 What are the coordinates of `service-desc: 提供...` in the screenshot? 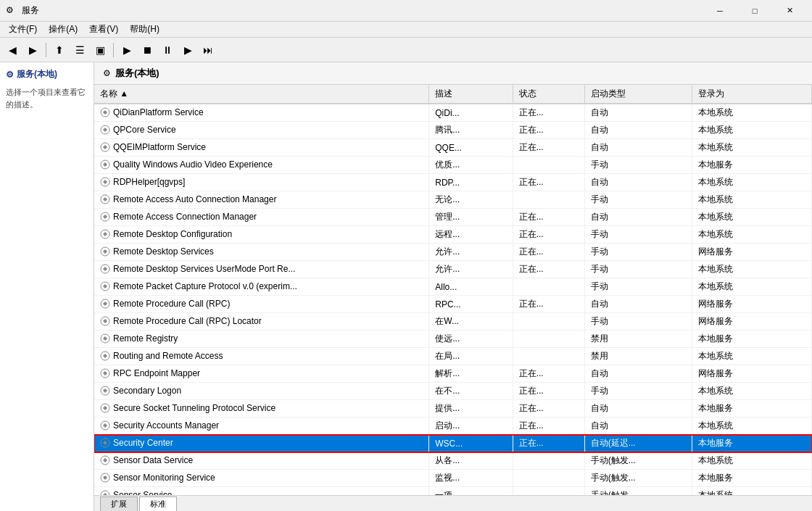 It's located at (471, 409).